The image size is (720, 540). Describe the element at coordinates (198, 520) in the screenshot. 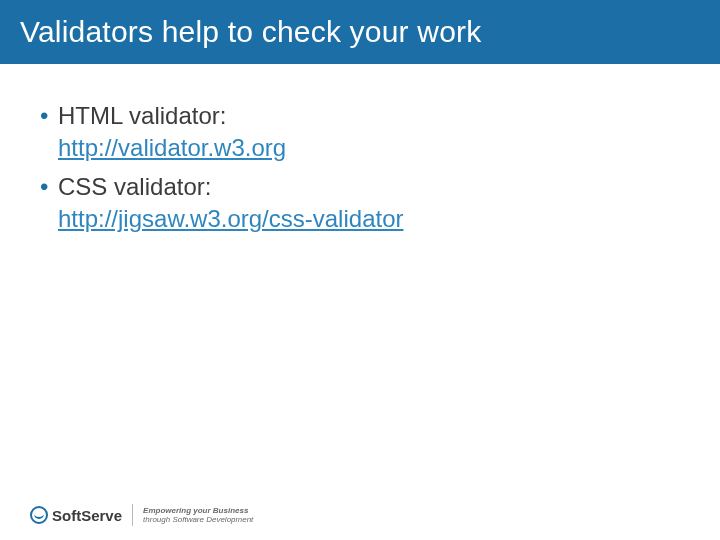

I see `tagline-line2: through Software Development` at that location.